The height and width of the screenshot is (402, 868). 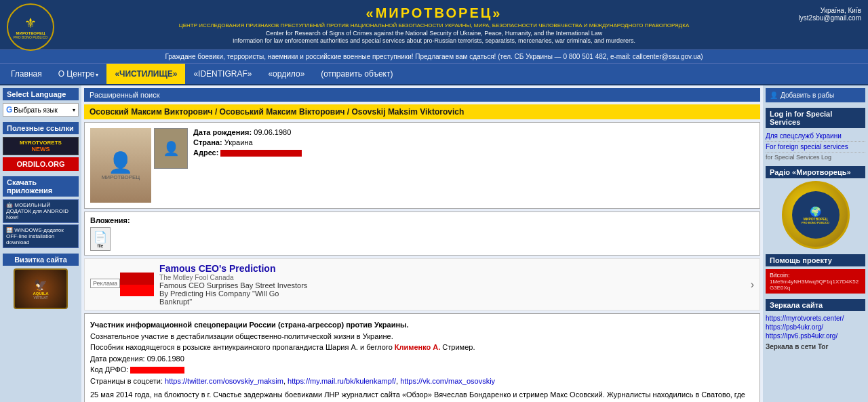 I want to click on add-to-slaves-button: 👤 Добавить в рабы, so click(x=815, y=95).